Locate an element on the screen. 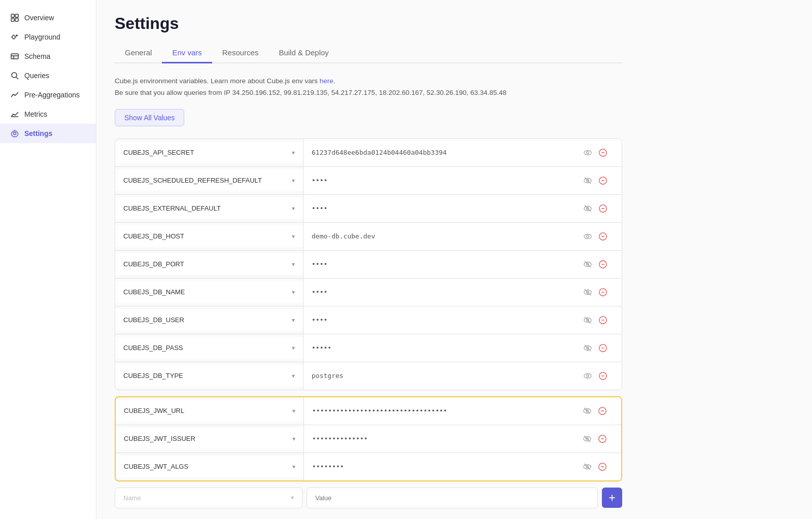 Image resolution: width=812 pixels, height=519 pixels. env-name-label: CUBEJS_DB_PASS is located at coordinates (153, 348).